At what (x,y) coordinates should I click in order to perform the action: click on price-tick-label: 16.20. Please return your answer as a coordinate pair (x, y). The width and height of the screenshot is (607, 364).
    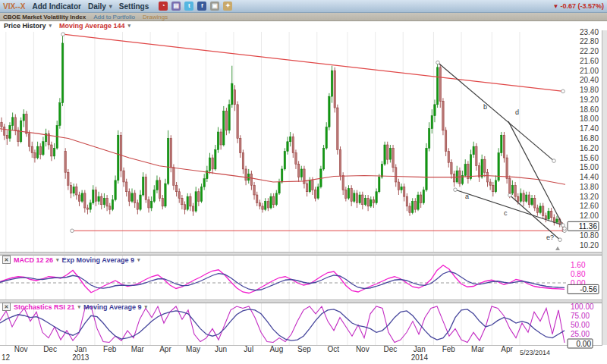
    Looking at the image, I should click on (589, 149).